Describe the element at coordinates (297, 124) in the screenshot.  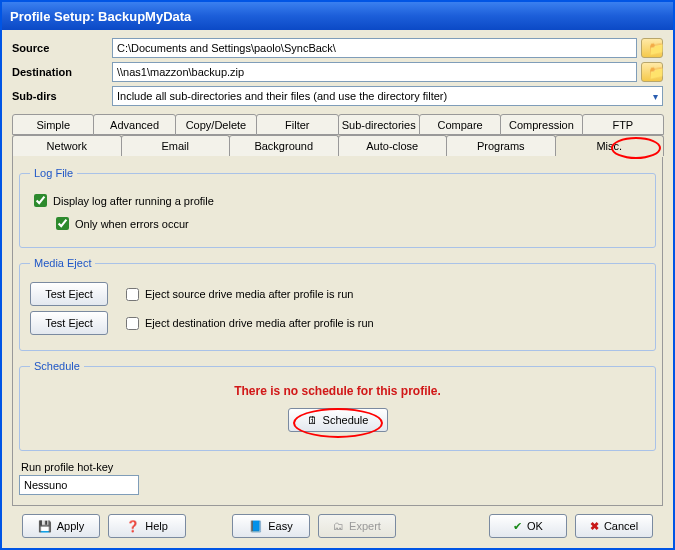
I see `tab-filter: Filter` at that location.